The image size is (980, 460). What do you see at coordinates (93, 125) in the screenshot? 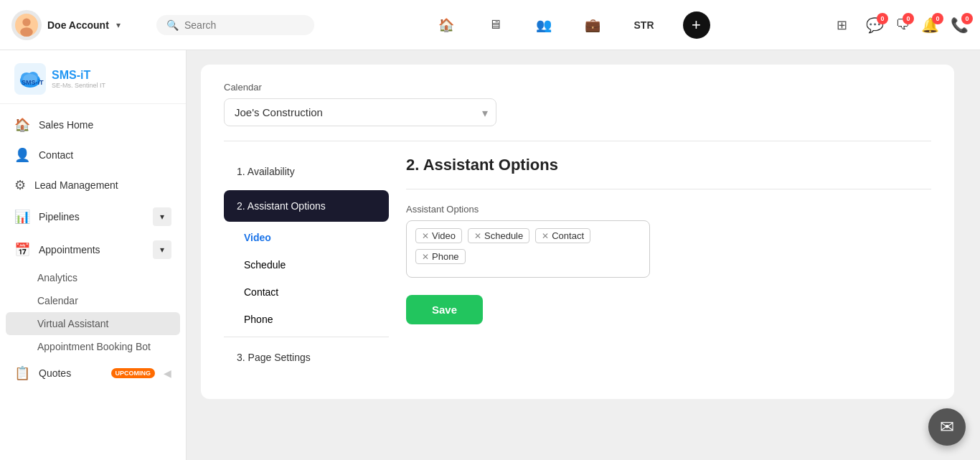
I see `sidebar-item-sales-home: 🏠 Sales Home` at bounding box center [93, 125].